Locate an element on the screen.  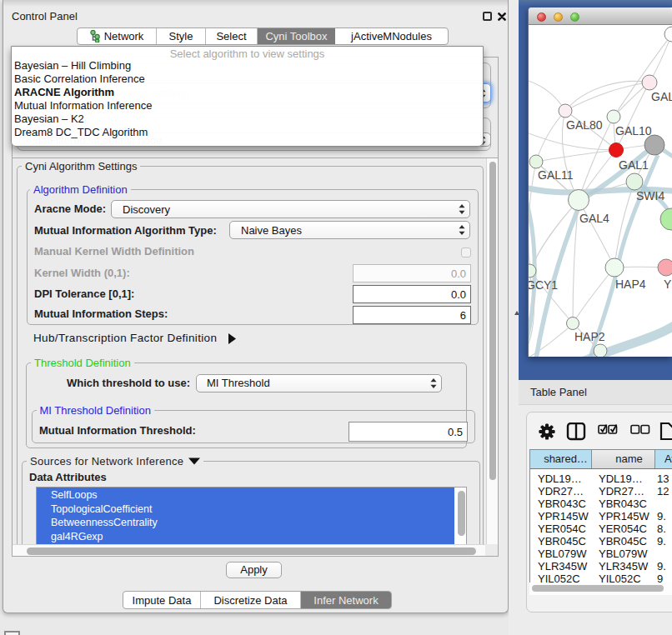
svg-text: GAL1 is located at coordinates (634, 165).